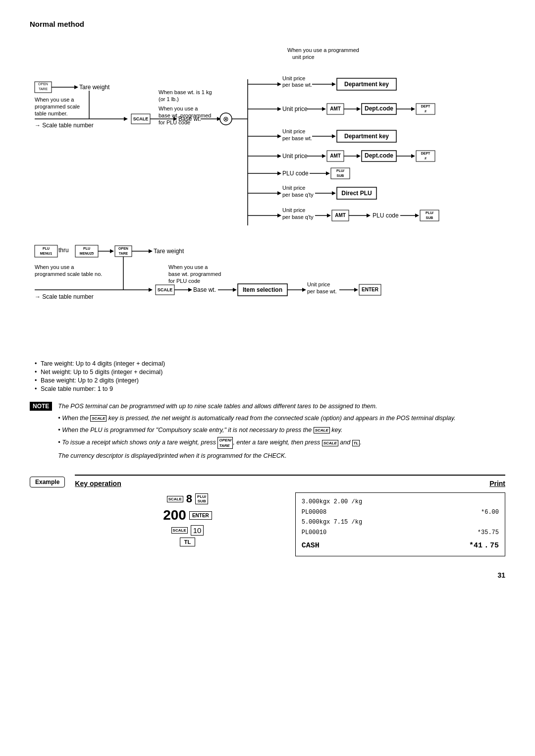  Describe the element at coordinates (270, 380) in the screenshot. I see `bullet-item: Base weight: Up to 2 digits (integer)` at that location.